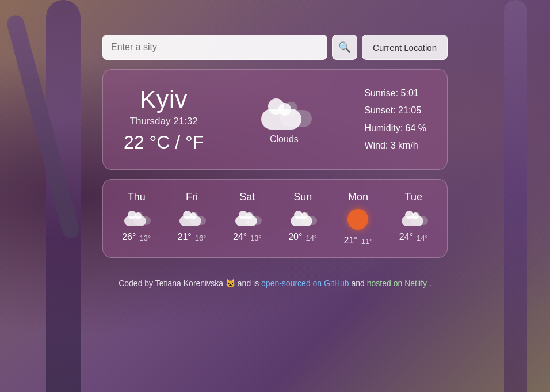  I want to click on footer: Coded by Tetiana Korenivska 🐱 and is ope…, so click(275, 283).